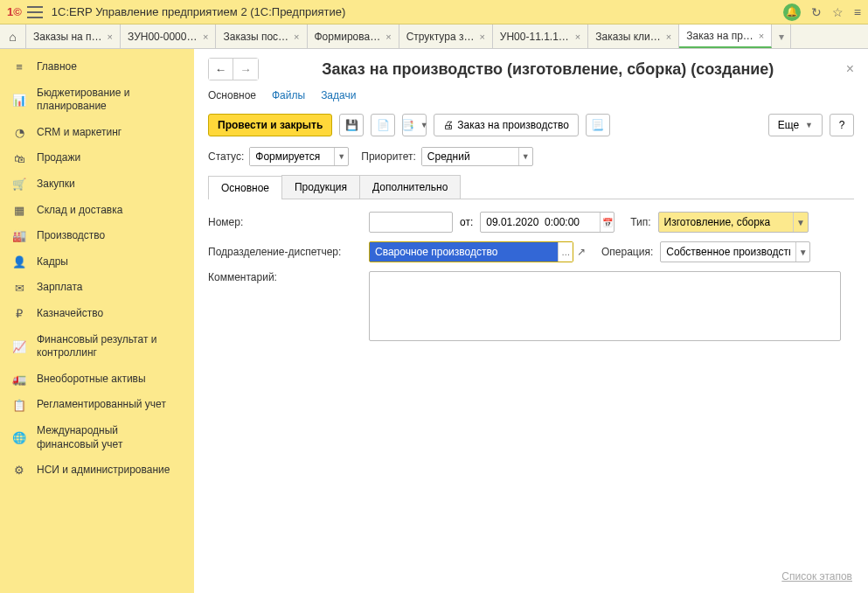 Image resolution: width=868 pixels, height=593 pixels. I want to click on number-field, so click(411, 222).